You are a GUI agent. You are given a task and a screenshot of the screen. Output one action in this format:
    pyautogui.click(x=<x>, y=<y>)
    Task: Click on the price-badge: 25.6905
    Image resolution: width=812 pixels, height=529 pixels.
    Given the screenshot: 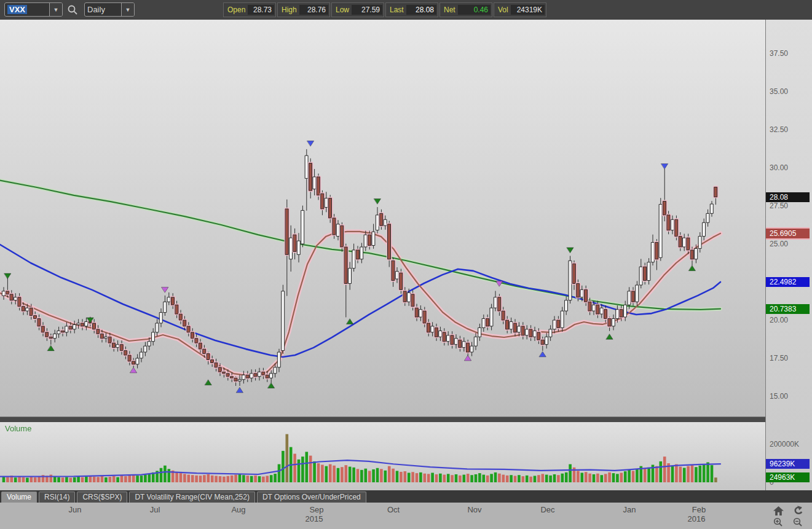 What is the action you would take?
    pyautogui.click(x=788, y=233)
    